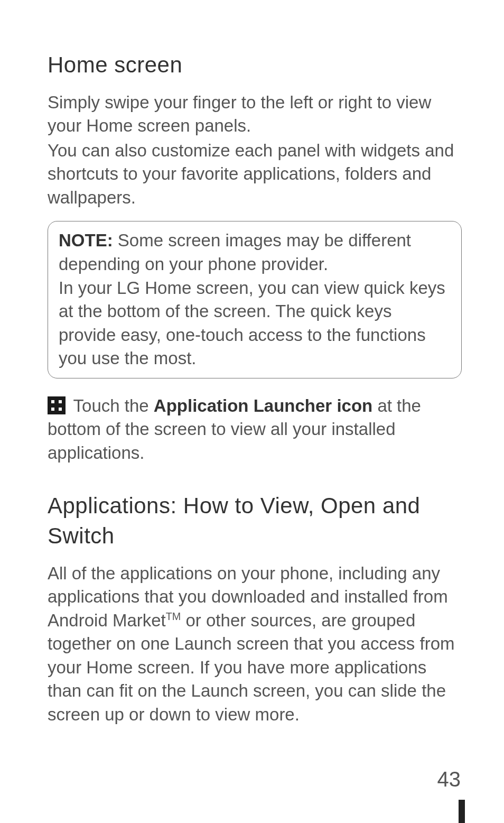  I want to click on note-label: NOTE:, so click(86, 240).